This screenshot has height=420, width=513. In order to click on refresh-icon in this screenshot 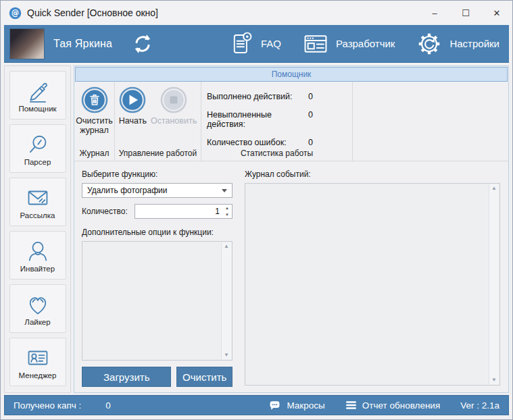, I will do `click(143, 44)`.